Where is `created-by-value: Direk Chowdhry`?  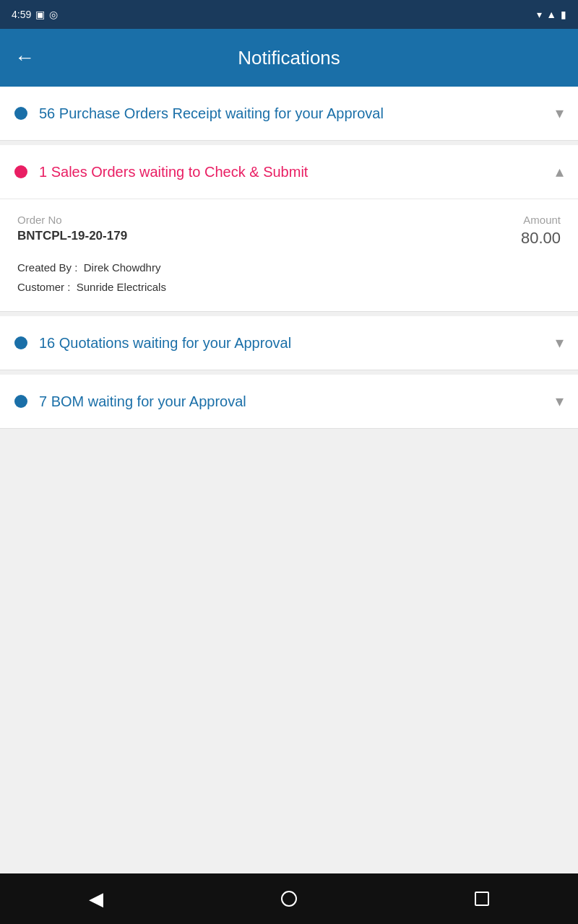 created-by-value: Direk Chowdhry is located at coordinates (123, 267).